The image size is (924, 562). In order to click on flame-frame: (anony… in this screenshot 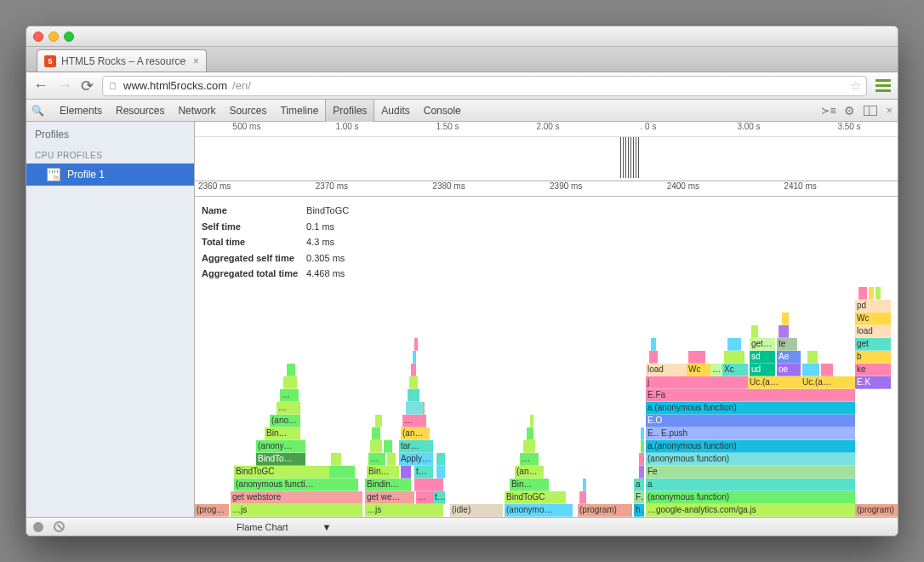, I will do `click(281, 446)`.